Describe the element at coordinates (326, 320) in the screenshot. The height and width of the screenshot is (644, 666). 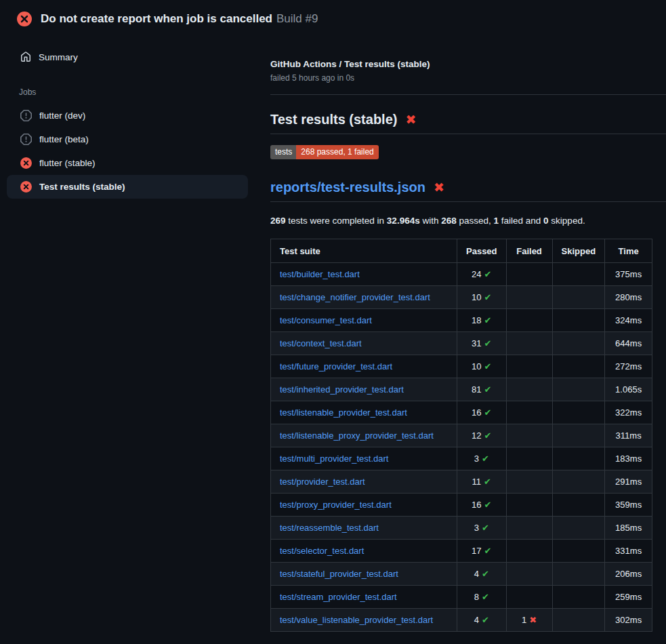
I see `suite-link: test/consumer_test.dart` at that location.